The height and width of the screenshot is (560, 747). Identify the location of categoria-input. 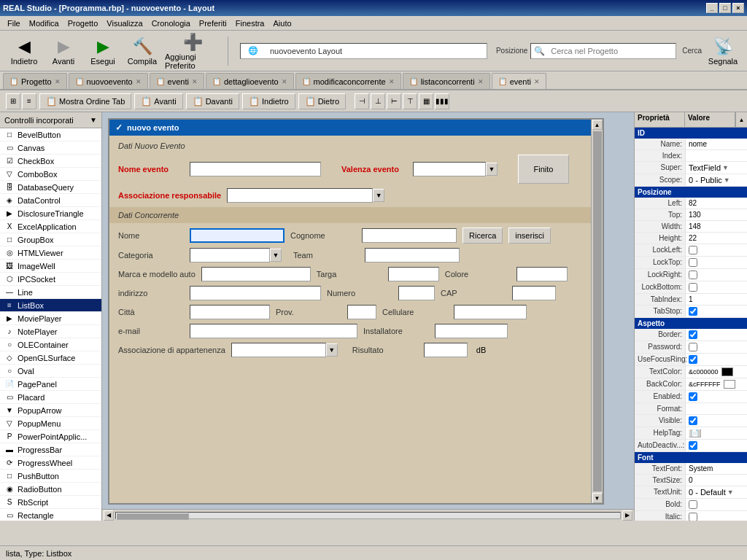
(230, 255).